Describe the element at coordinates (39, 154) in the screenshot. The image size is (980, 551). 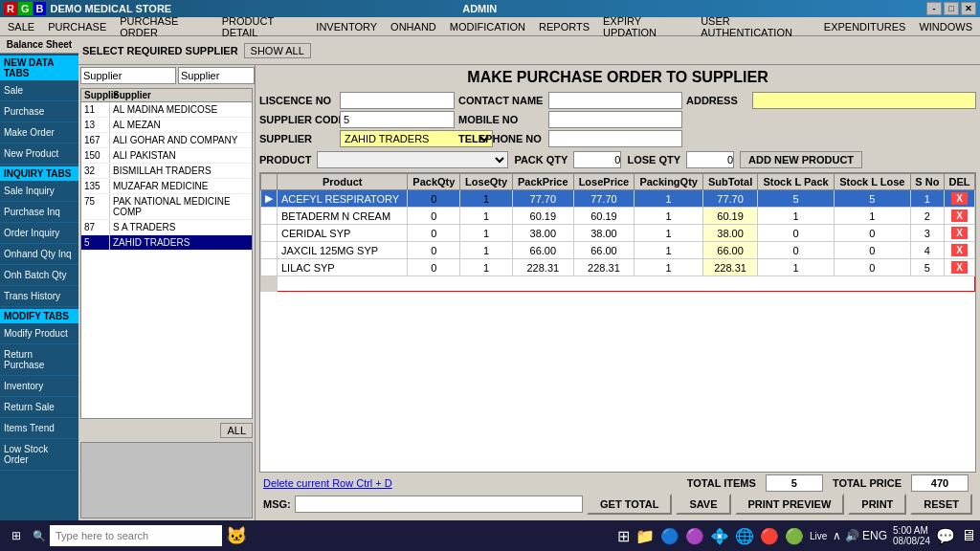
I see `sidebar-item-new-product: New Product` at that location.